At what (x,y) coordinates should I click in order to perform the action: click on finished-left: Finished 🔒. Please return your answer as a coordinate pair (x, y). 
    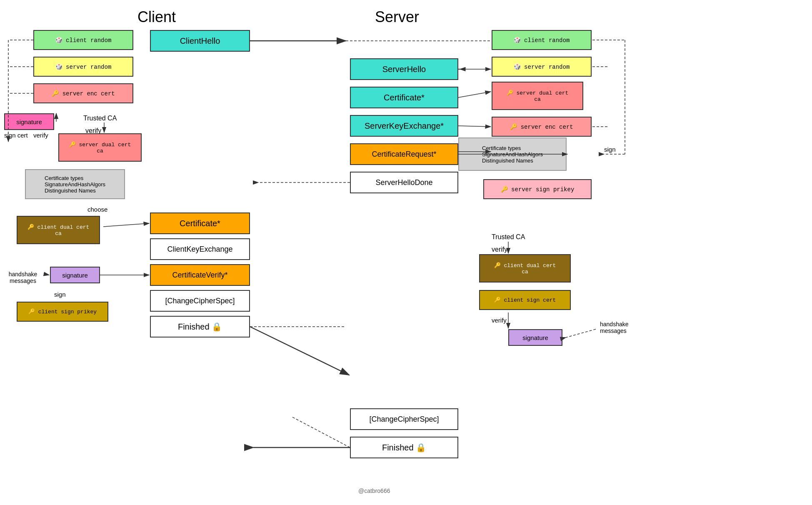
    Looking at the image, I should click on (200, 327).